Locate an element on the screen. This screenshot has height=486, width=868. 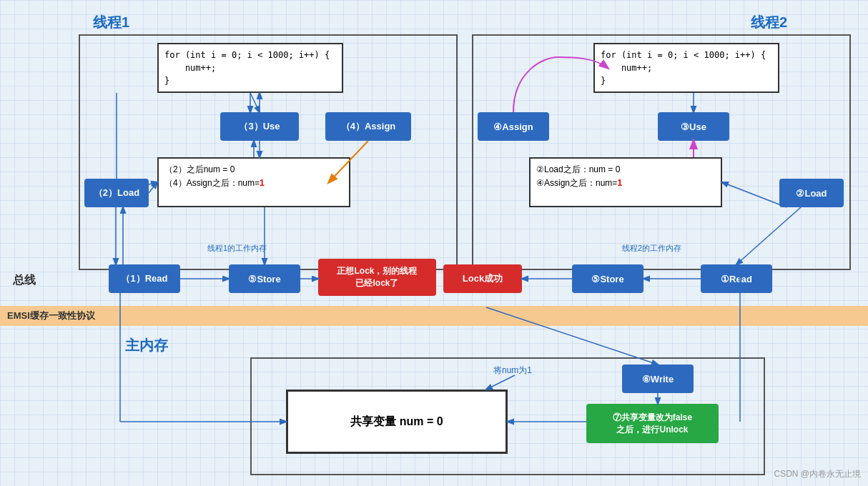
num-label: 将num为1 is located at coordinates (513, 370).